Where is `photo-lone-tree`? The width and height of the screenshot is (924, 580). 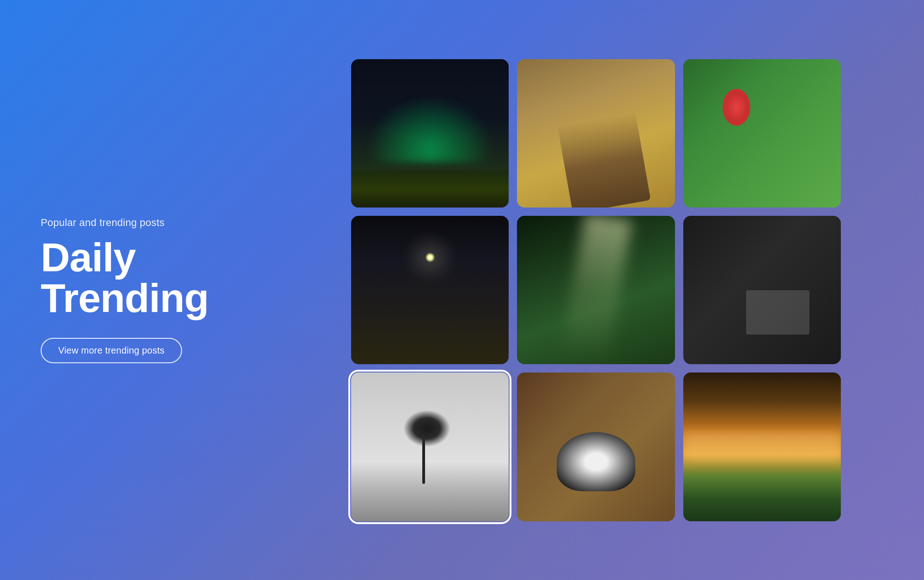
photo-lone-tree is located at coordinates (430, 446).